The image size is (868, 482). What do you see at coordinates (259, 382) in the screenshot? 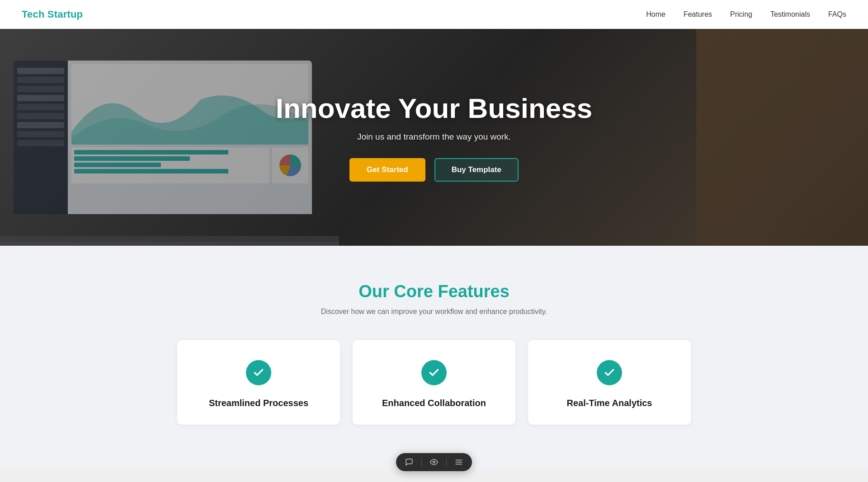
I see `feature-card-streamlined: Streamlined Processes` at bounding box center [259, 382].